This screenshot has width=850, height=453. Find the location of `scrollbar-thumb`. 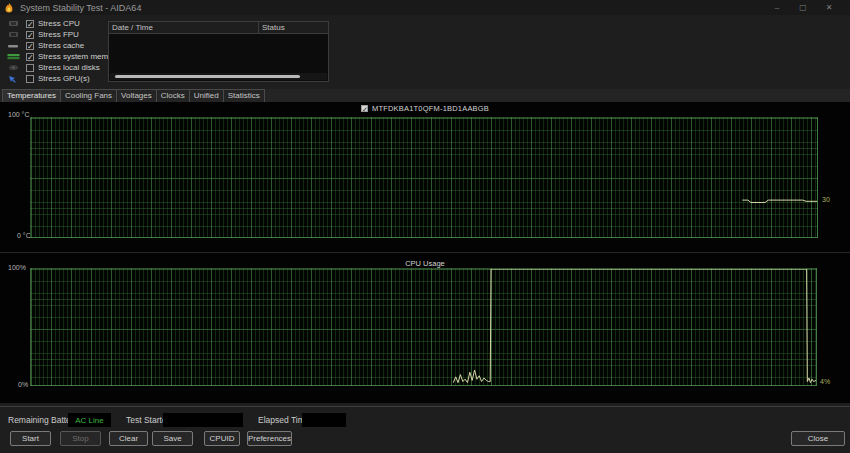

scrollbar-thumb is located at coordinates (208, 76).